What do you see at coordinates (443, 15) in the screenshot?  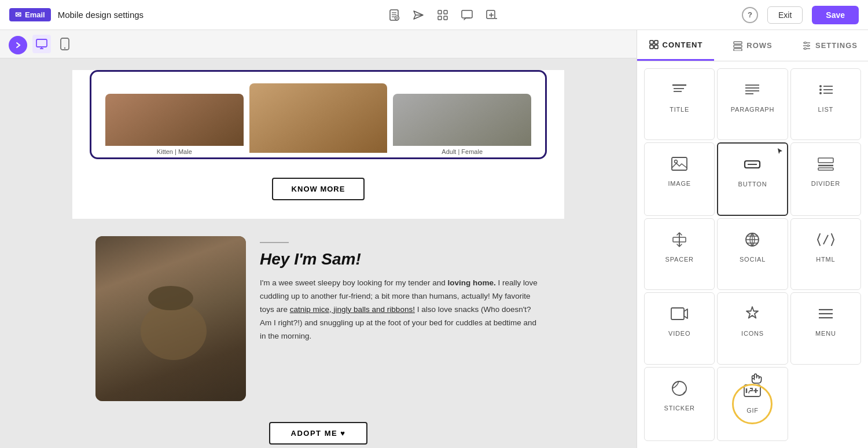 I see `grid-icon` at bounding box center [443, 15].